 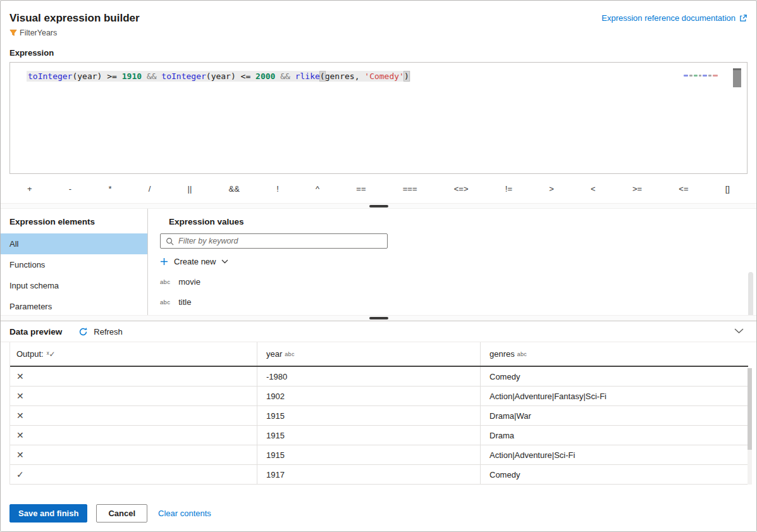 What do you see at coordinates (274, 241) in the screenshot?
I see `filter-search-box` at bounding box center [274, 241].